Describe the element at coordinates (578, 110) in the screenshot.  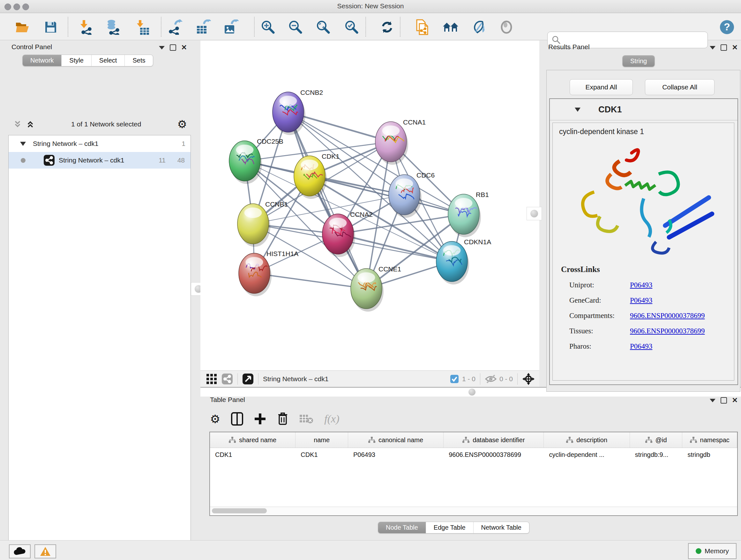
I see `gene-expander-icon` at that location.